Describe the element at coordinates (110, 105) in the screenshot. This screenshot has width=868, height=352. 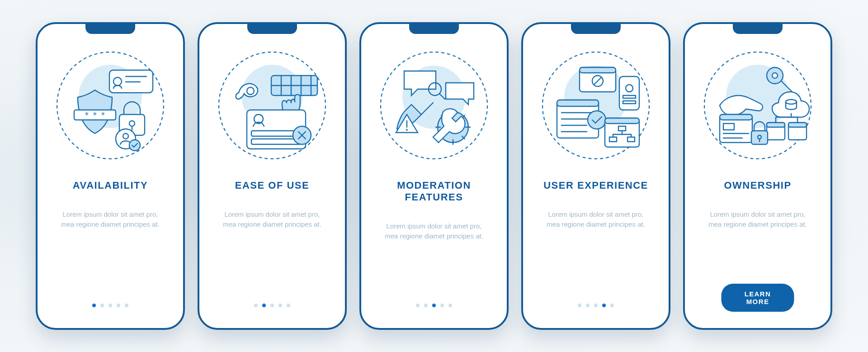
I see `availability-icon: ＊＊＊` at that location.